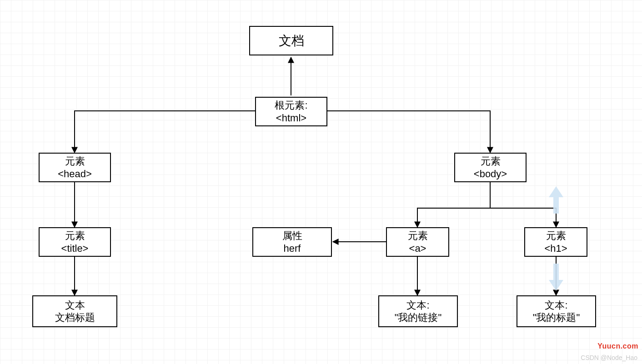  What do you see at coordinates (609, 358) in the screenshot?
I see `watermark-author: CSDN @Node_Hao` at bounding box center [609, 358].